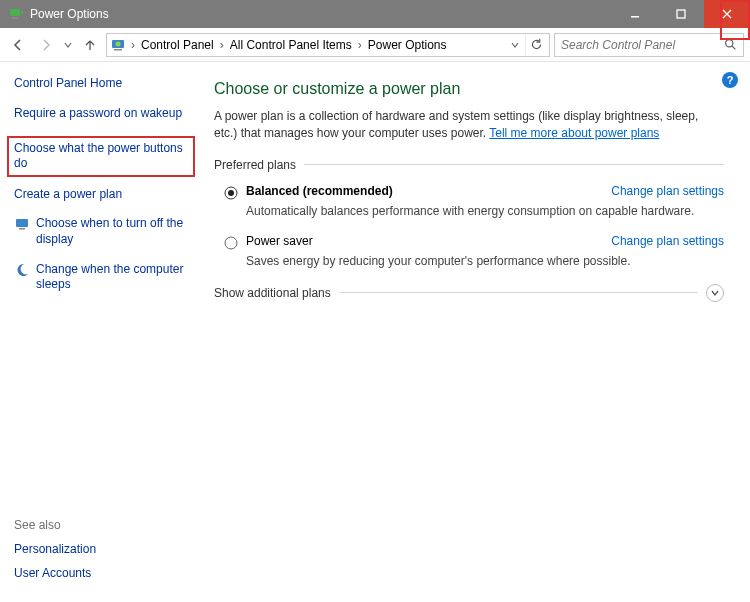 Image resolution: width=750 pixels, height=602 pixels. I want to click on control-panel-home-link: Control Panel Home, so click(101, 83).